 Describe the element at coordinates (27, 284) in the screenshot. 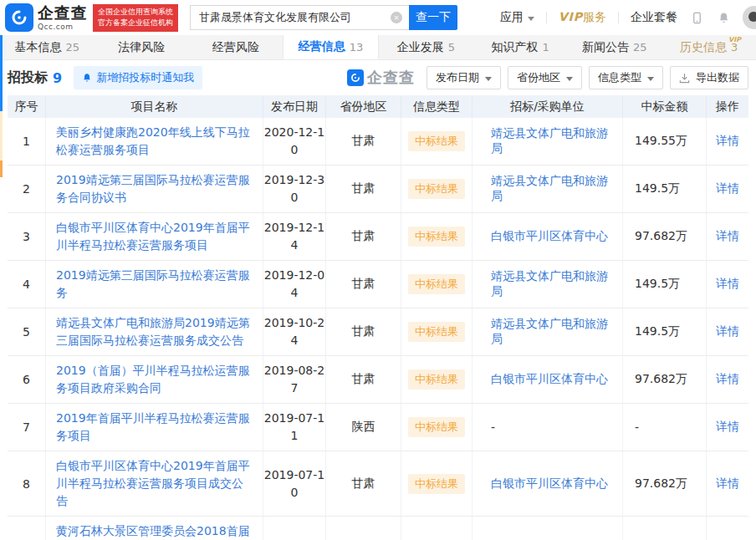

I see `row-index: 4` at that location.